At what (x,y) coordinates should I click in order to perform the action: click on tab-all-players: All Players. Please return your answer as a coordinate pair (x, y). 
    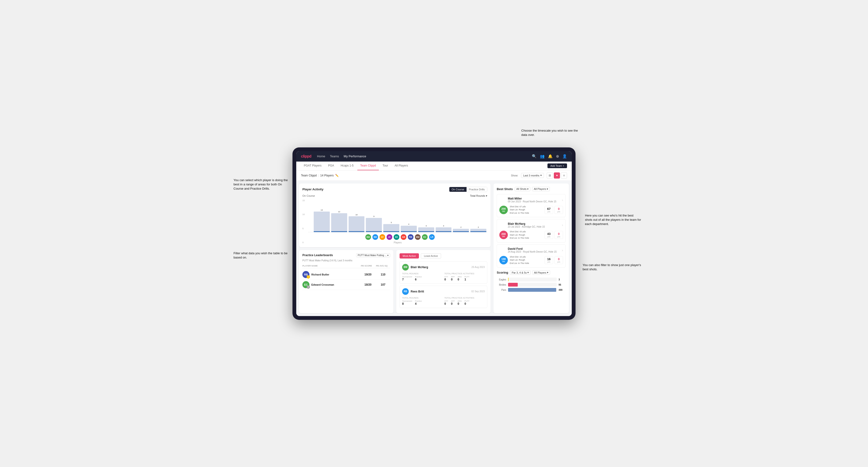
    Looking at the image, I should click on (401, 166).